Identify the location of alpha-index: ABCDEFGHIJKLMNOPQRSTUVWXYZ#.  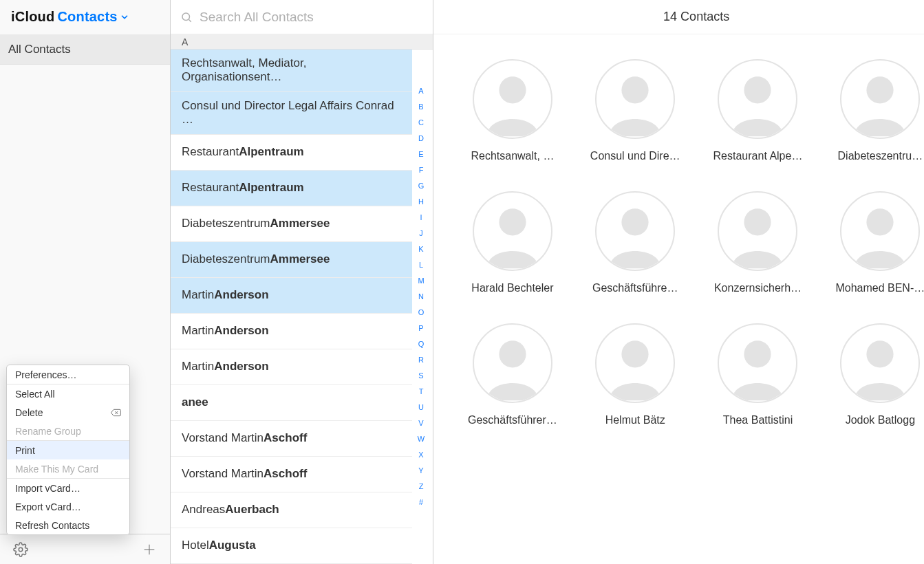
(421, 307).